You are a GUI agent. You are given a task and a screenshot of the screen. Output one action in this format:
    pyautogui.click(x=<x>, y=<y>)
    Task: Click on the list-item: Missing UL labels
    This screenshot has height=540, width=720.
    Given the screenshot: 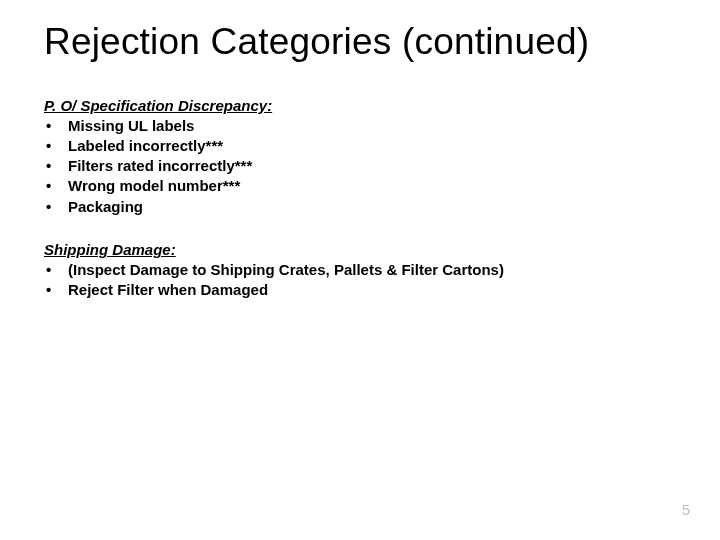 What is the action you would take?
    pyautogui.click(x=360, y=126)
    